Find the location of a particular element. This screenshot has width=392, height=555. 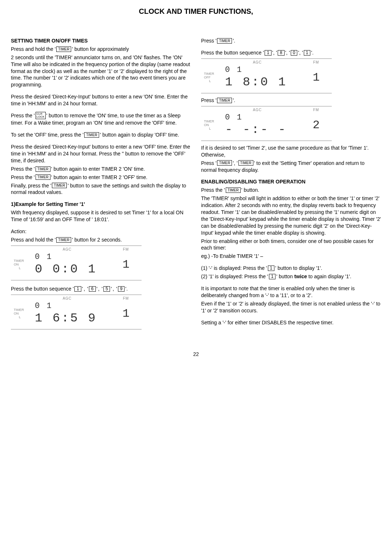

text: To set the 'OFF' time, press the is located at coordinates (47, 135).